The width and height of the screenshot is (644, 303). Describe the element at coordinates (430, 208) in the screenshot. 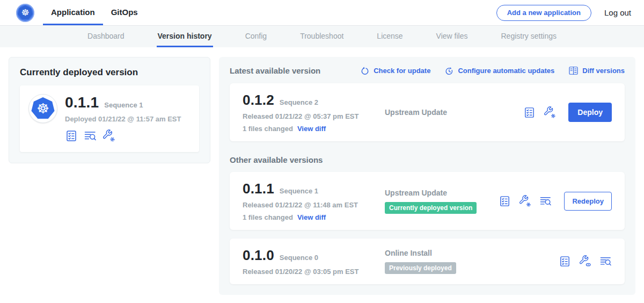

I see `currently-deployed-badge: Currently deployed version` at that location.